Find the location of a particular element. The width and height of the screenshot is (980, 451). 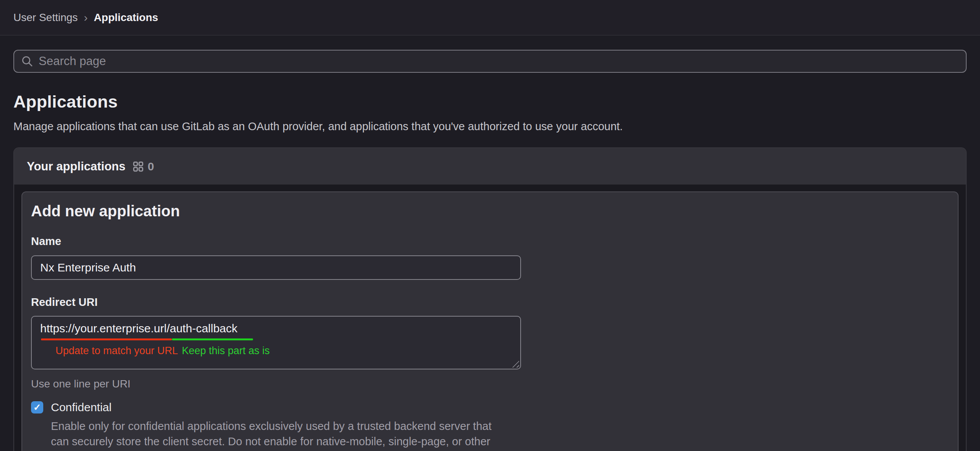

confidential-row: ✓ Confidential is located at coordinates (490, 407).